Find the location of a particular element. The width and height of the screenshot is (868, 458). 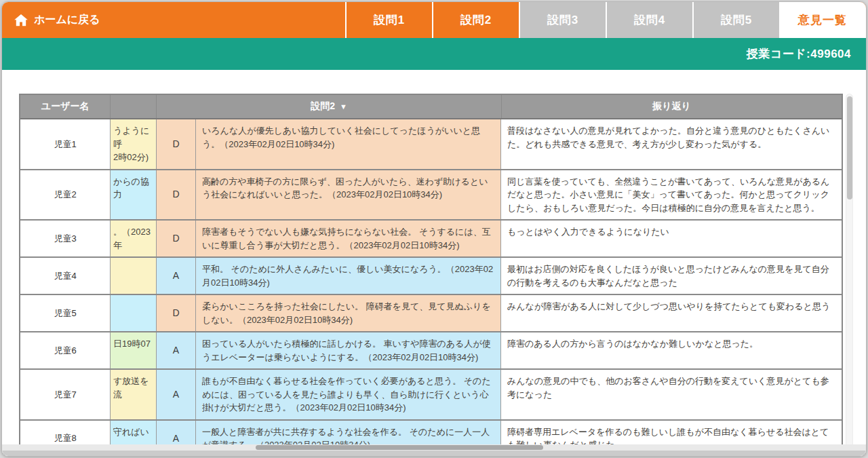

tab-bar: 設問1設問2設問3設問4設問5意見一覧 is located at coordinates (606, 20).